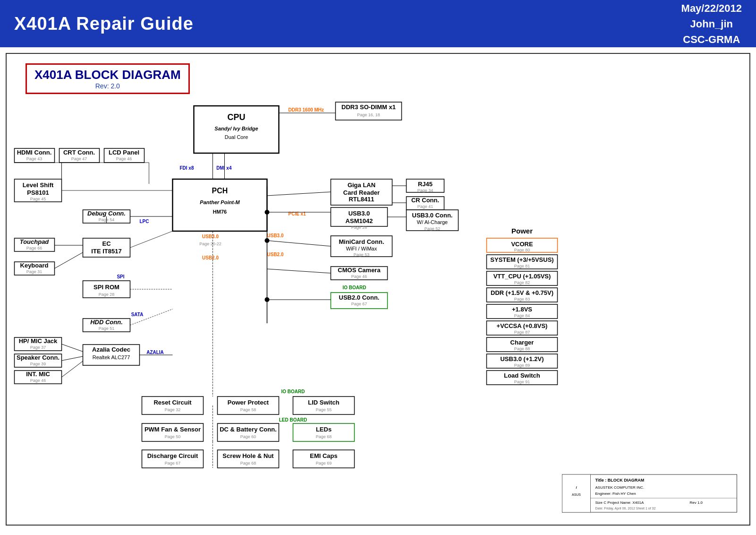  Describe the element at coordinates (236, 117) in the screenshot. I see `svg-text: CPU` at that location.